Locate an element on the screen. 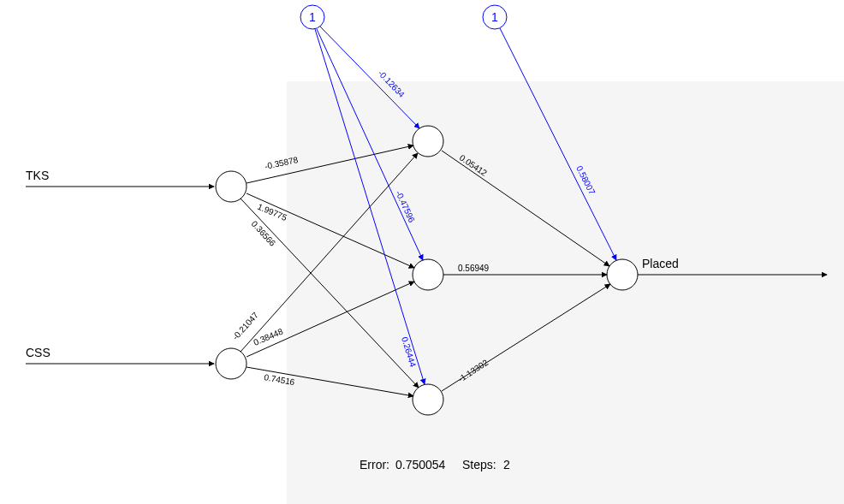  input-label-tks: TKS is located at coordinates (38, 175).